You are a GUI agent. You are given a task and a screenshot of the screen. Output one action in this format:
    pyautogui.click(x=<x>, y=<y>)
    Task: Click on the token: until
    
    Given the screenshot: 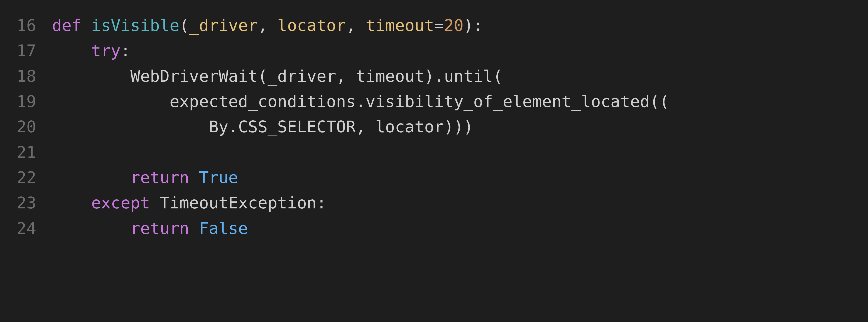 What is the action you would take?
    pyautogui.click(x=468, y=76)
    